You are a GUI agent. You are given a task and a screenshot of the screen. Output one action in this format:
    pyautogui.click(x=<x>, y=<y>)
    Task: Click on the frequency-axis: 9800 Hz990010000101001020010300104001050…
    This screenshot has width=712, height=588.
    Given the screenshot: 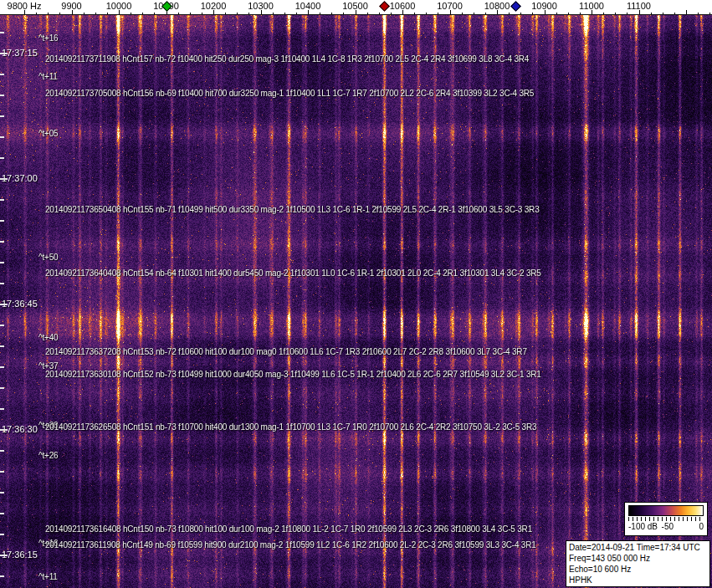 What is the action you would take?
    pyautogui.click(x=356, y=8)
    